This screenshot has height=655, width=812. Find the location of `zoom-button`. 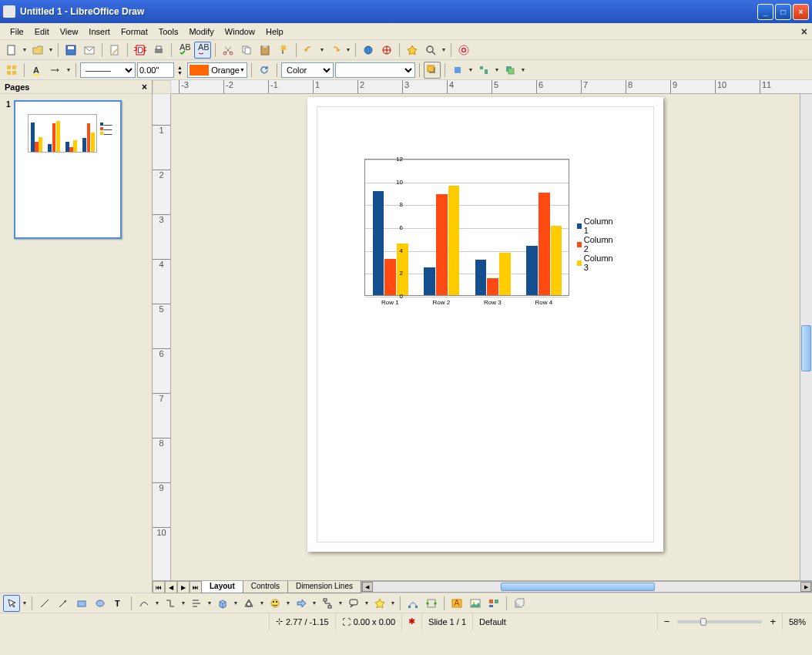

zoom-button is located at coordinates (431, 50).